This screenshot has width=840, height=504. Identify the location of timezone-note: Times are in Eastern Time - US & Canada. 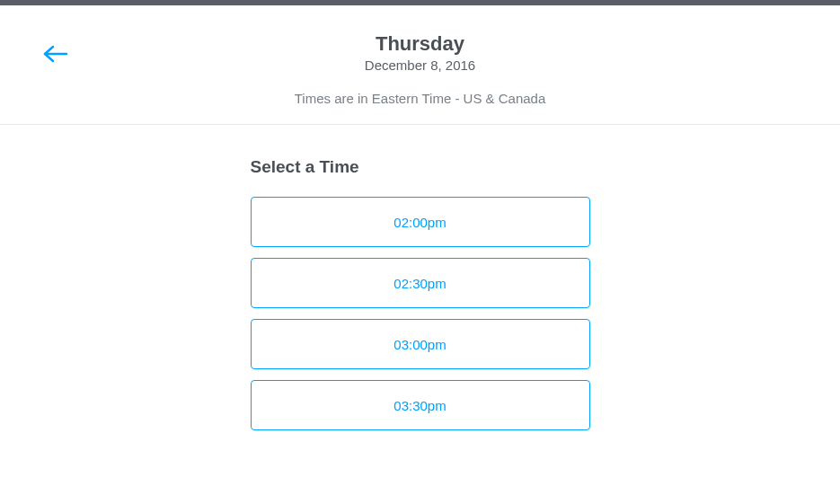
(420, 99).